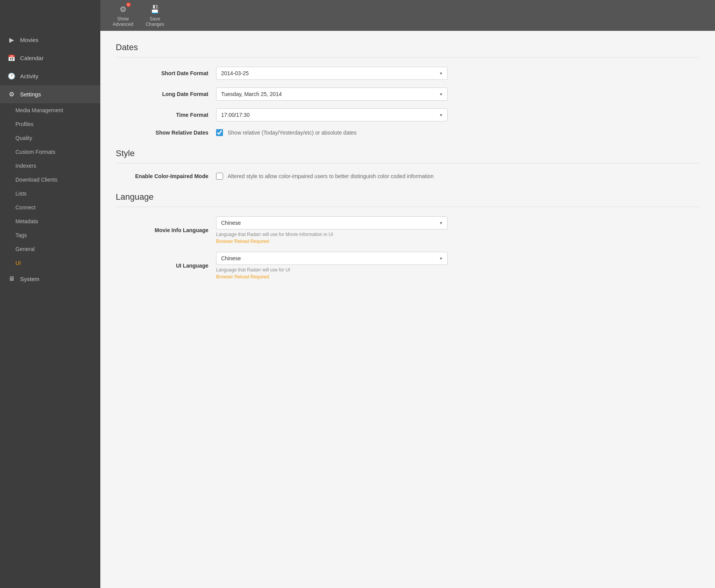 This screenshot has width=715, height=588. I want to click on sidebar-logo-area, so click(50, 15).